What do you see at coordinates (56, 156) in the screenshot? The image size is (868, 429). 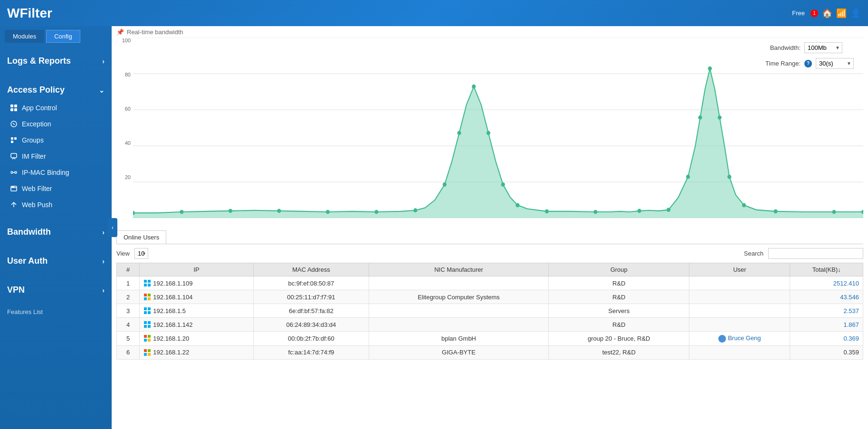 I see `sidebar-item-im-filter: IM Filter` at bounding box center [56, 156].